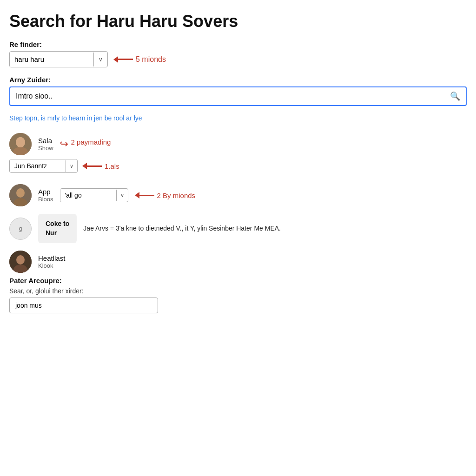 This screenshot has width=476, height=476. Describe the element at coordinates (46, 192) in the screenshot. I see `app-name: App` at that location.